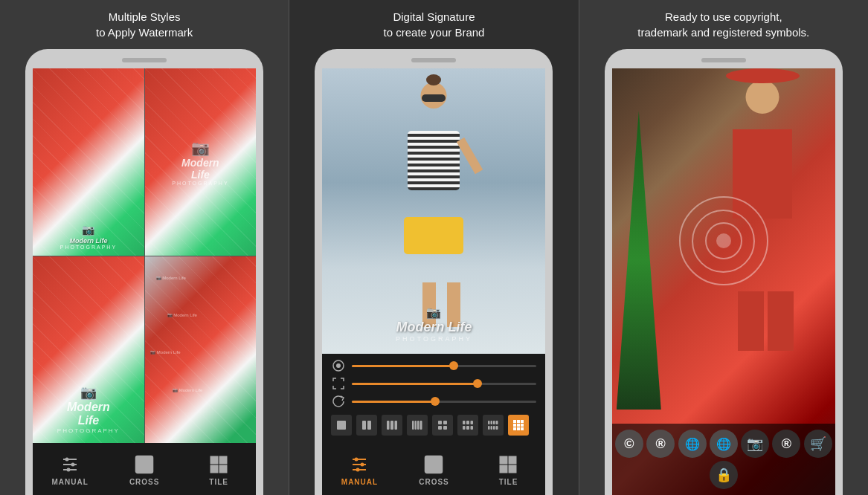 This screenshot has width=868, height=495. What do you see at coordinates (89, 350) in the screenshot?
I see `grid-cell-bottom-left: 📷 Modern Life PHOTOGRAPHY` at bounding box center [89, 350].